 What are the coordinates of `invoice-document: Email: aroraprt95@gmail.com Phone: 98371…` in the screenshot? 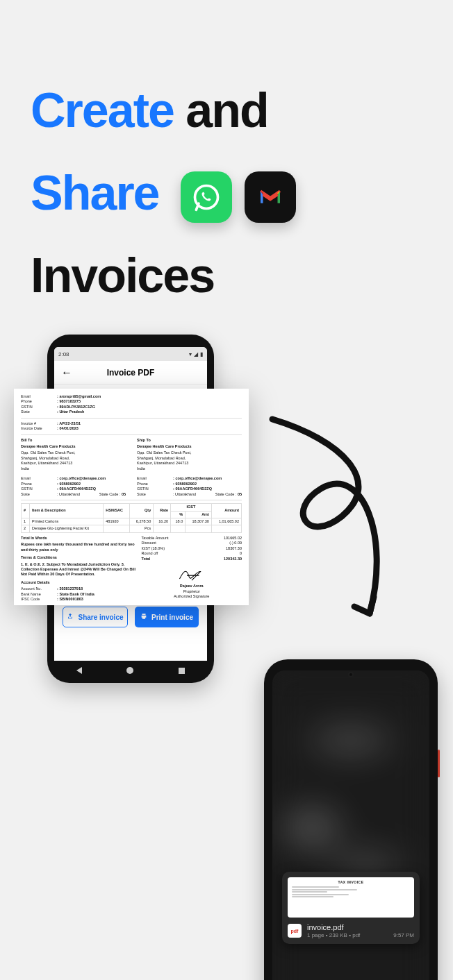 It's located at (131, 497).